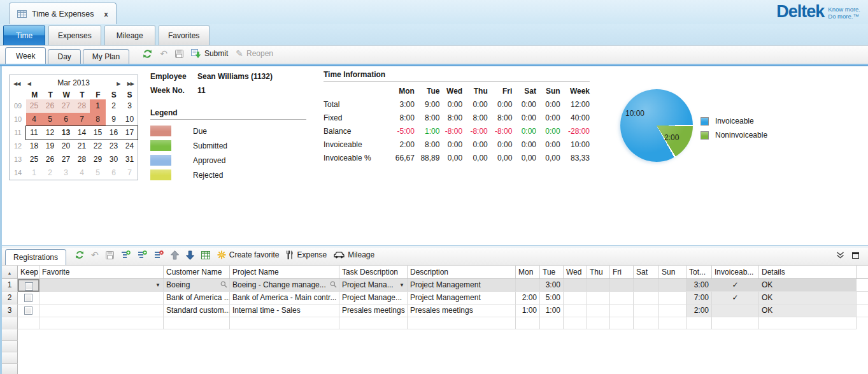 Image resolution: width=868 pixels, height=374 pixels. I want to click on customer-name-cell: Bank of America ..., so click(197, 298).